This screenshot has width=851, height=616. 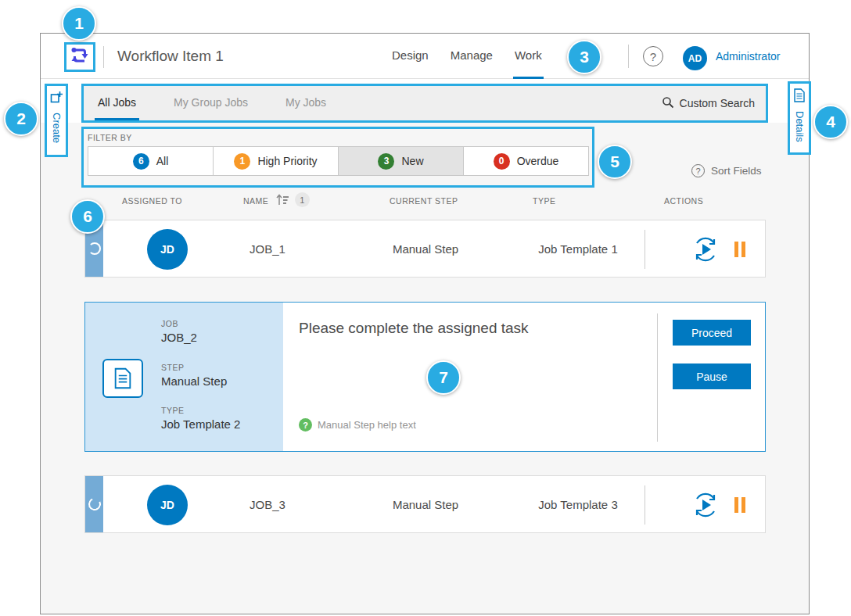 I want to click on nav-tab-work: Work, so click(x=529, y=56).